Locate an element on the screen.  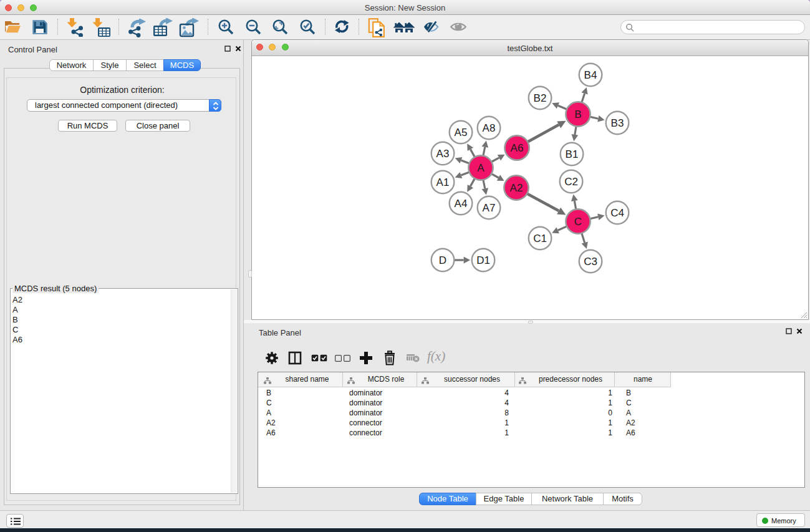
svg-text: C2 is located at coordinates (571, 182).